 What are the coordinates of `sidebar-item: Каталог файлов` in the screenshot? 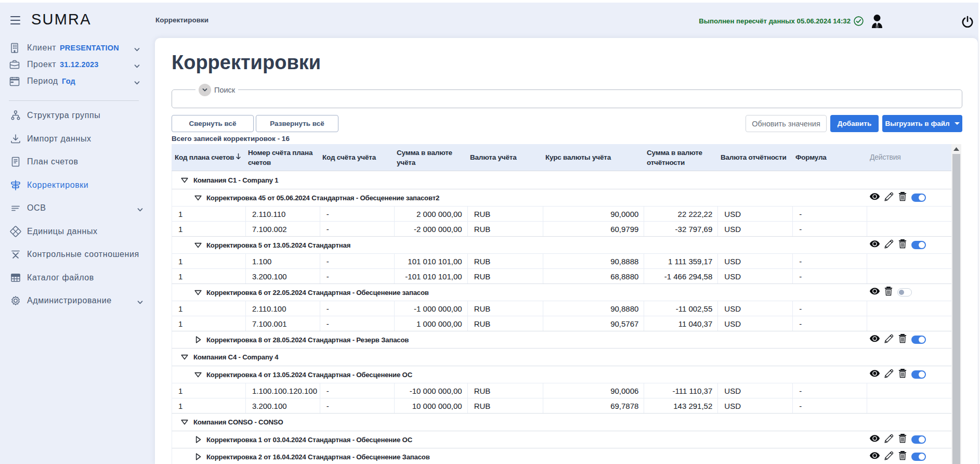 It's located at (77, 278).